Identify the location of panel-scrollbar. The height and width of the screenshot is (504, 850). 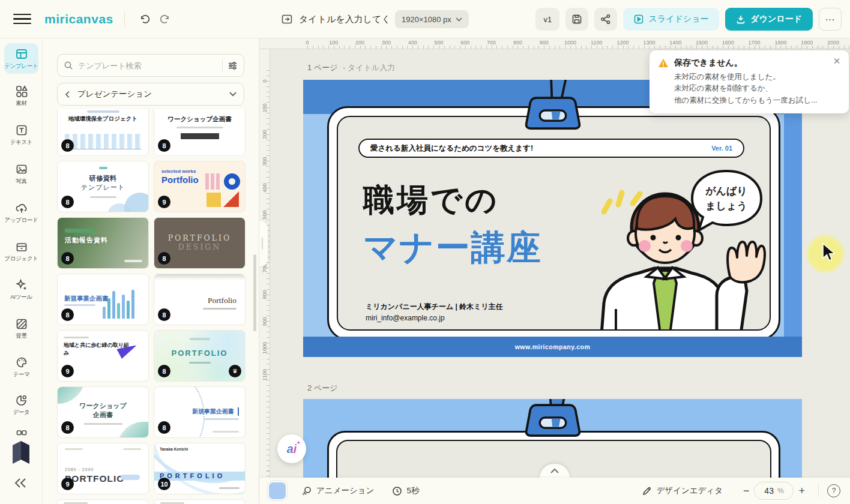
(255, 293).